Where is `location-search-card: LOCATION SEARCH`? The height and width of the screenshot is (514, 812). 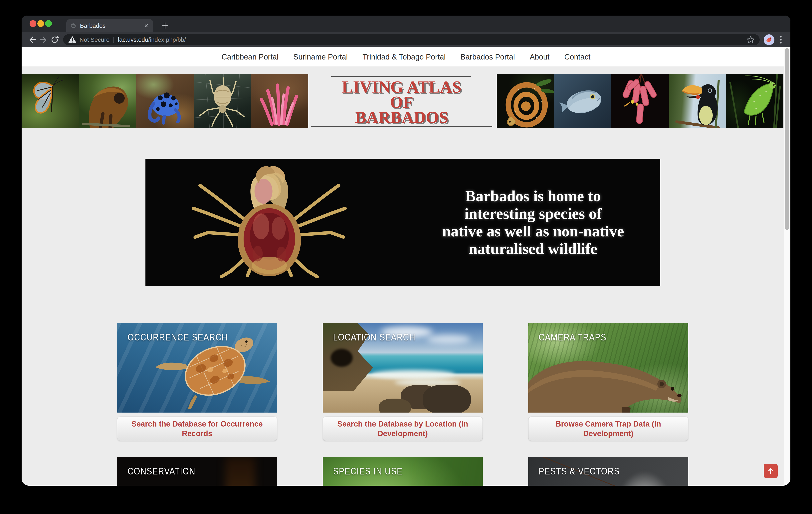
location-search-card: LOCATION SEARCH is located at coordinates (403, 368).